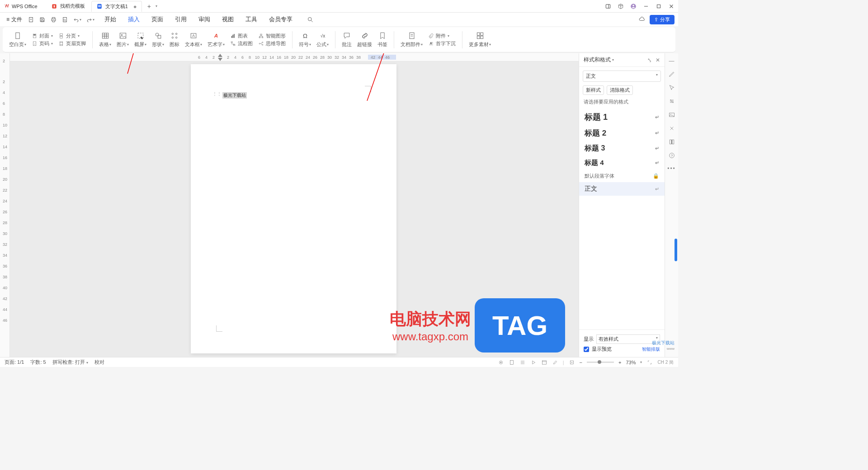  What do you see at coordinates (600, 362) in the screenshot?
I see `zoom-slider` at bounding box center [600, 362].